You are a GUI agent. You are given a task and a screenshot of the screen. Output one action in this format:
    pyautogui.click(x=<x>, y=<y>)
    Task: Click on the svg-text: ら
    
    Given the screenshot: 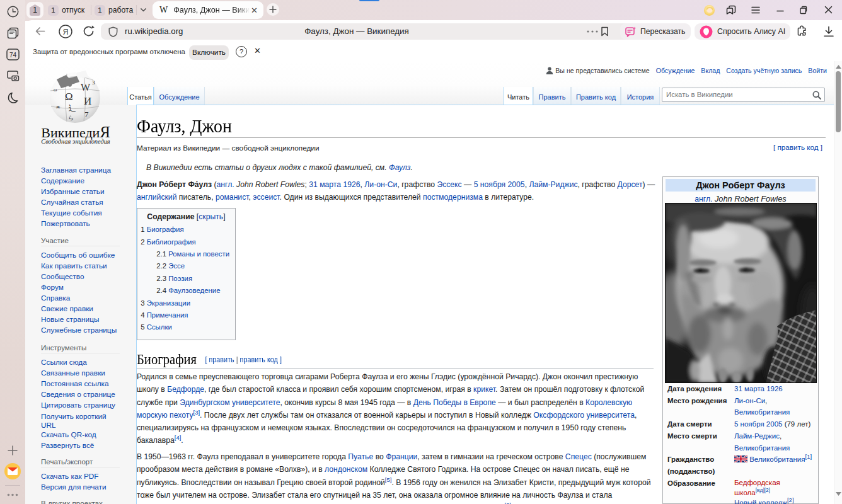 What is the action you would take?
    pyautogui.click(x=71, y=118)
    